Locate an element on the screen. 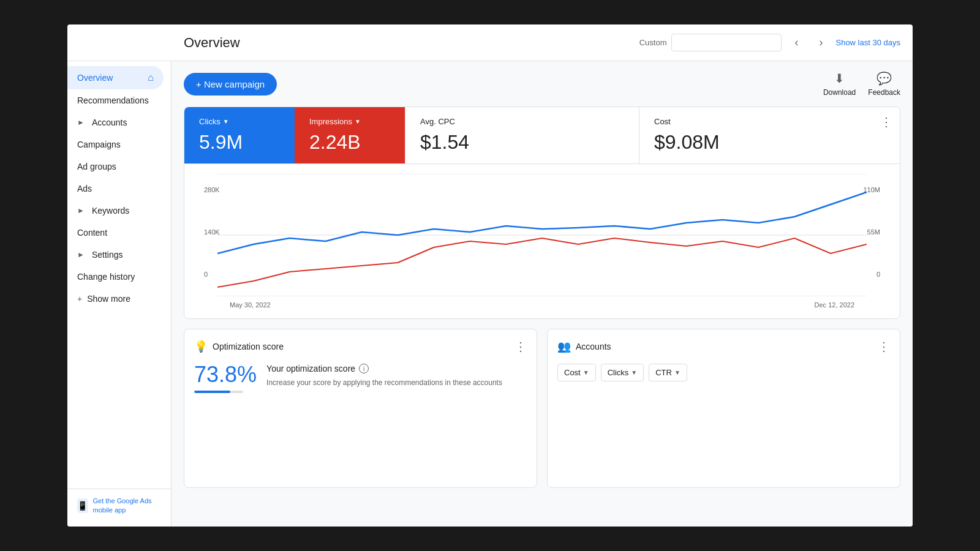  mobile-app-label: Get the Google Ads mobile app is located at coordinates (127, 506).